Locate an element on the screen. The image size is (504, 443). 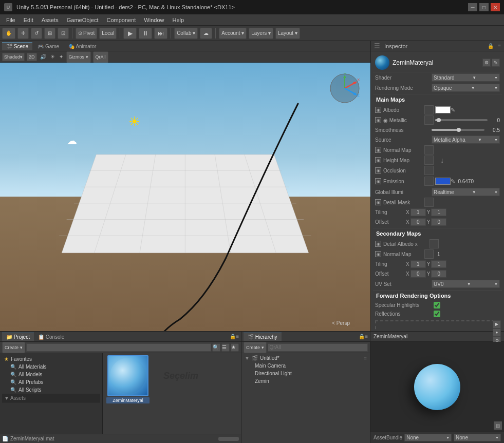
emission-map-slot is located at coordinates (429, 181).